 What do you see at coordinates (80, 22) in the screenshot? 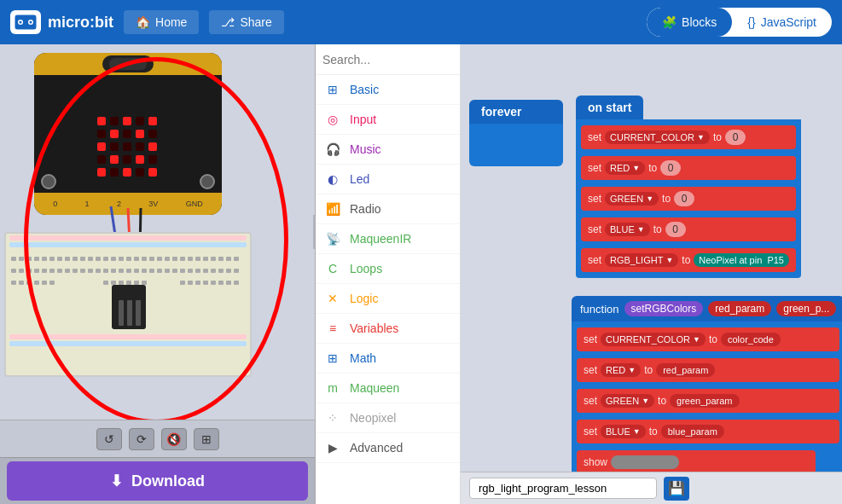
I see `logo-text: micro:bit` at bounding box center [80, 22].